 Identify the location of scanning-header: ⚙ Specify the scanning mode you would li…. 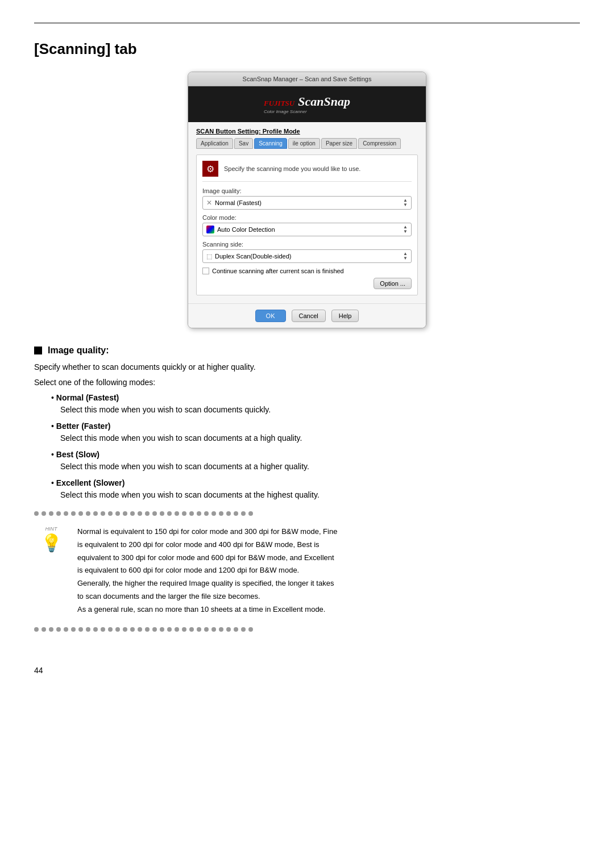
(307, 172).